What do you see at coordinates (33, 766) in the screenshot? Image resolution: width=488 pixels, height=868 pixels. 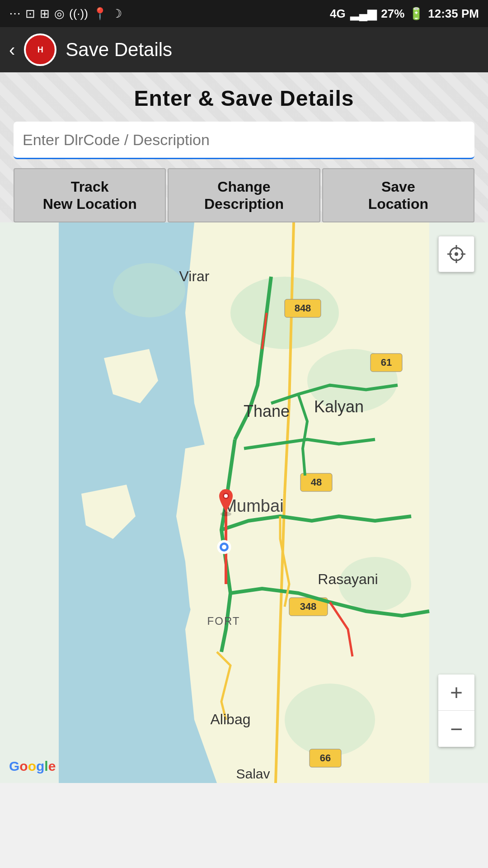 I see `google-logo: Google` at bounding box center [33, 766].